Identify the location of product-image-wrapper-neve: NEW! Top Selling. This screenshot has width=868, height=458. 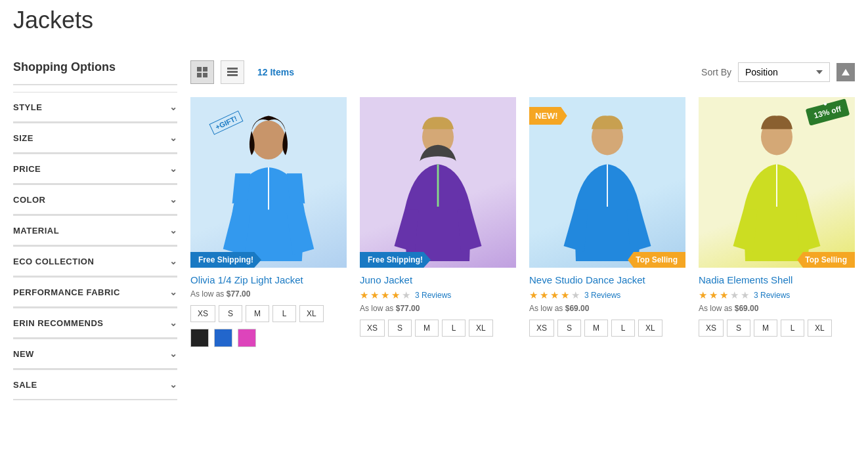
(607, 182).